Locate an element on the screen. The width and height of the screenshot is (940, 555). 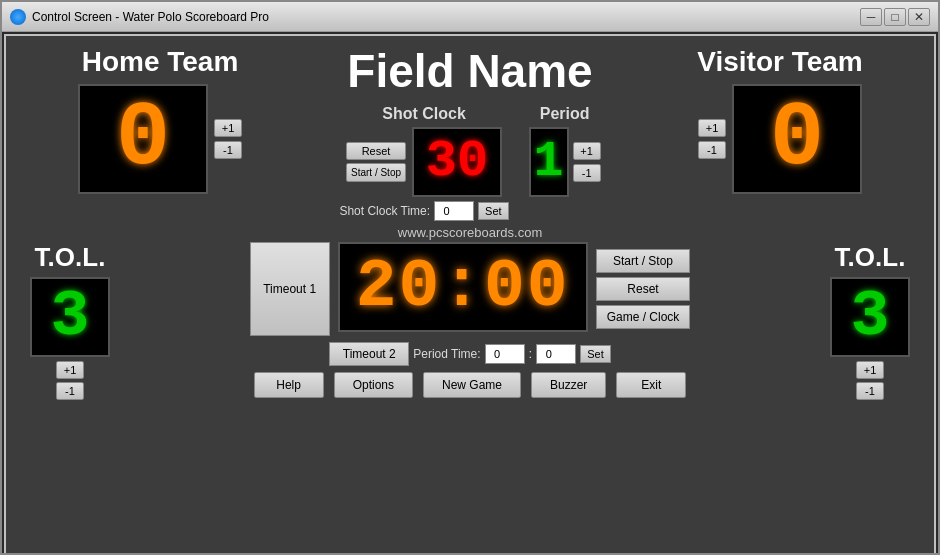
period-label: Period is located at coordinates (565, 114).